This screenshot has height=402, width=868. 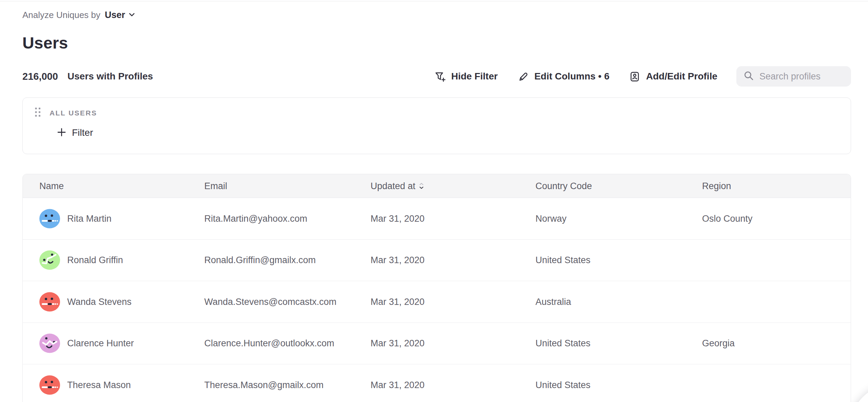 I want to click on plus-icon, so click(x=62, y=133).